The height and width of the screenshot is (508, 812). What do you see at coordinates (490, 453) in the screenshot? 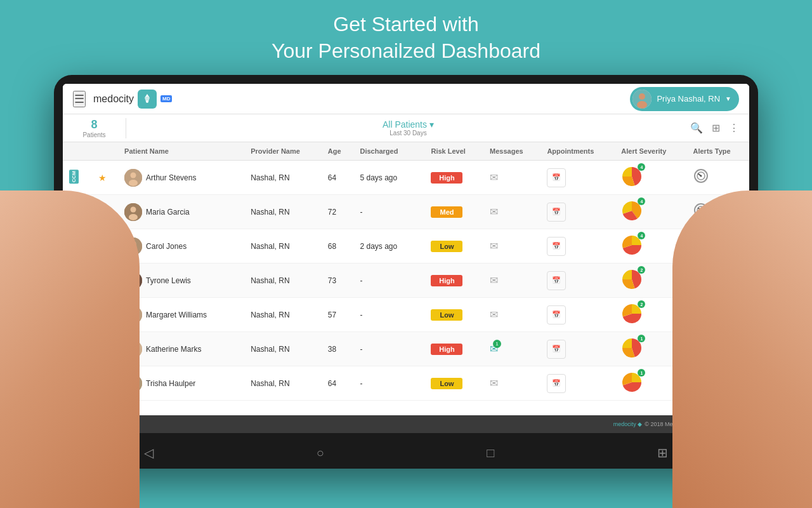
I see `recent-nav-icon: □` at bounding box center [490, 453].